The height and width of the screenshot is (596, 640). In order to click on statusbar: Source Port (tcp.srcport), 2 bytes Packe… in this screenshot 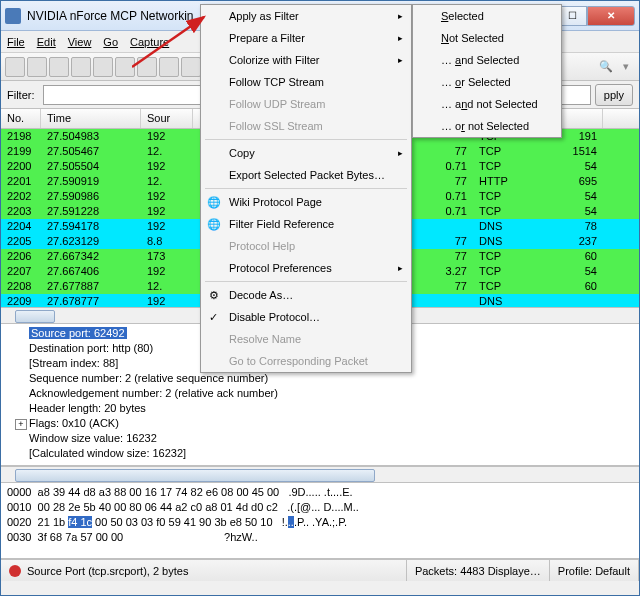, I will do `click(320, 570)`.